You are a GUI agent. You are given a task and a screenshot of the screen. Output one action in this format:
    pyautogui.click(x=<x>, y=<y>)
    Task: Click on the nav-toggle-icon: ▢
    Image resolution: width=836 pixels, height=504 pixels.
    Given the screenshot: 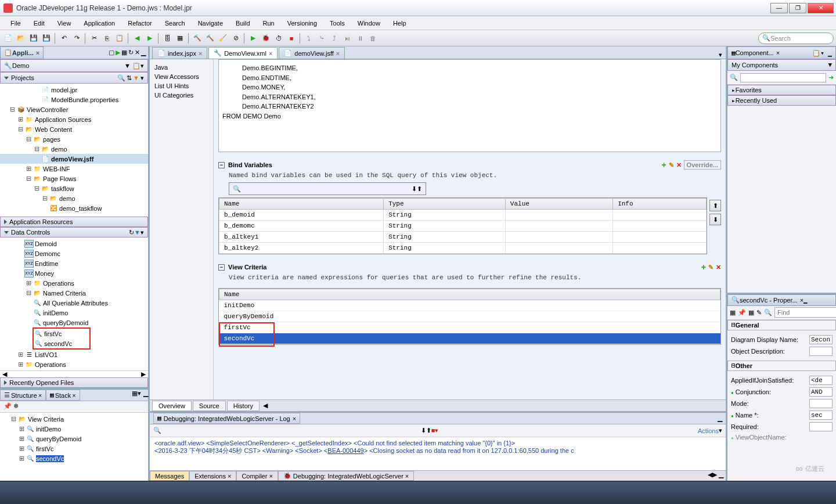 What is the action you would take?
    pyautogui.click(x=111, y=52)
    